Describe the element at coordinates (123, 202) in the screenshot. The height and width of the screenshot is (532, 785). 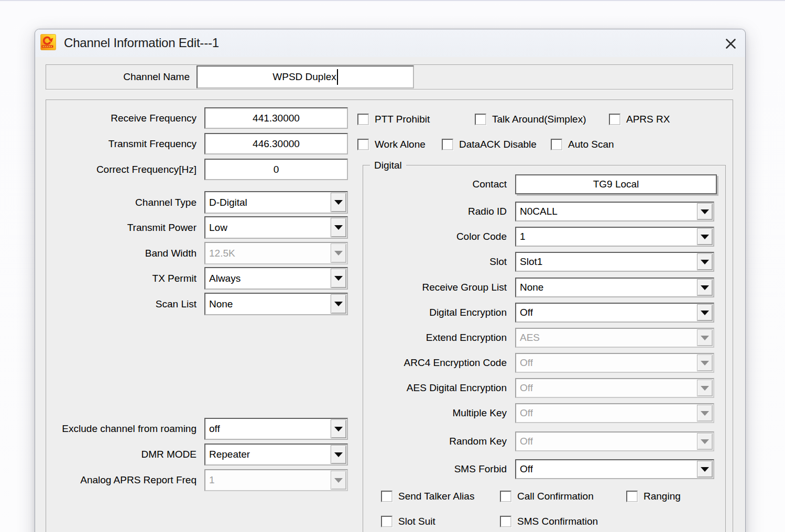
I see `channel-type-label: Channel Type` at that location.